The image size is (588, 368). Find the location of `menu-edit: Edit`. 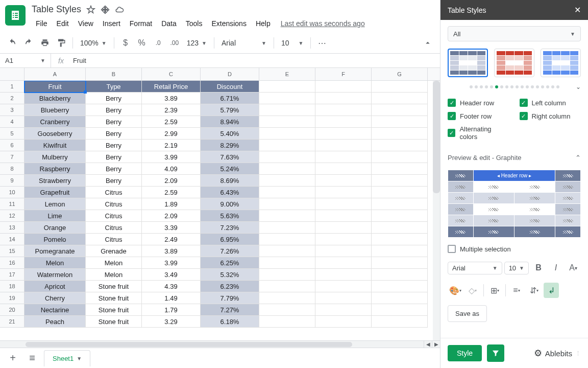

menu-edit: Edit is located at coordinates (63, 24).